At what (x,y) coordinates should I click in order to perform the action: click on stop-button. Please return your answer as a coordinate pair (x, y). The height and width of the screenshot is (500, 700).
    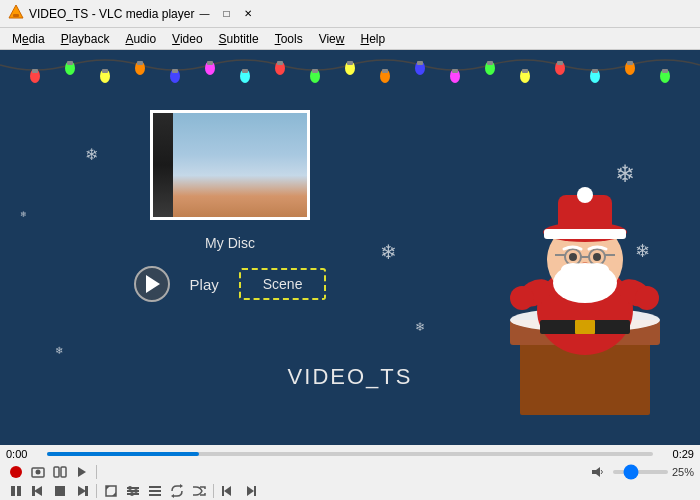
    Looking at the image, I should click on (60, 491).